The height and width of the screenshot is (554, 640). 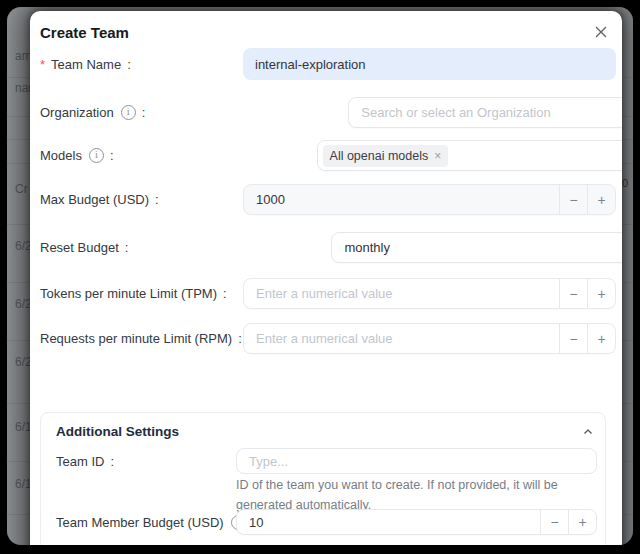 I want to click on models-label: Models i :, so click(x=77, y=156).